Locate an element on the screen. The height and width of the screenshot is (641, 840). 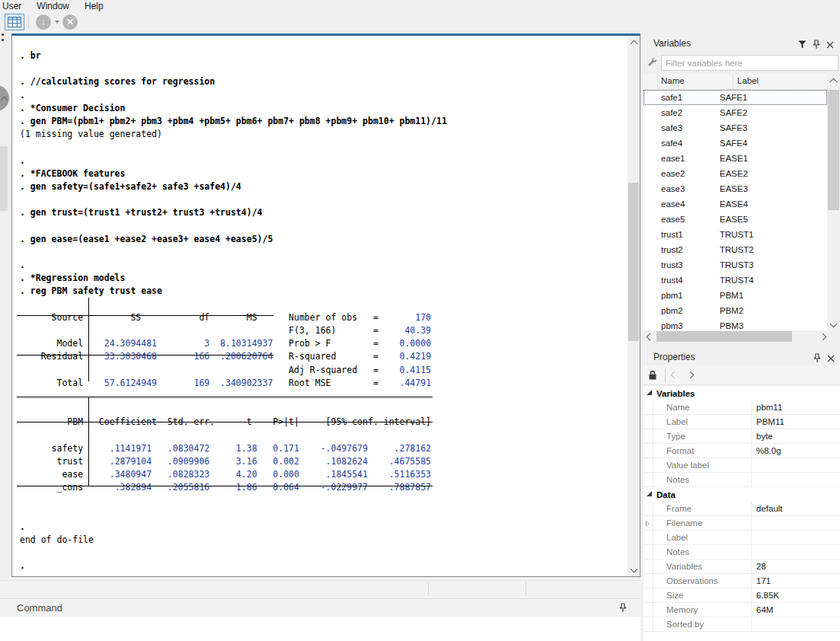
property-row: Label is located at coordinates (742, 537).